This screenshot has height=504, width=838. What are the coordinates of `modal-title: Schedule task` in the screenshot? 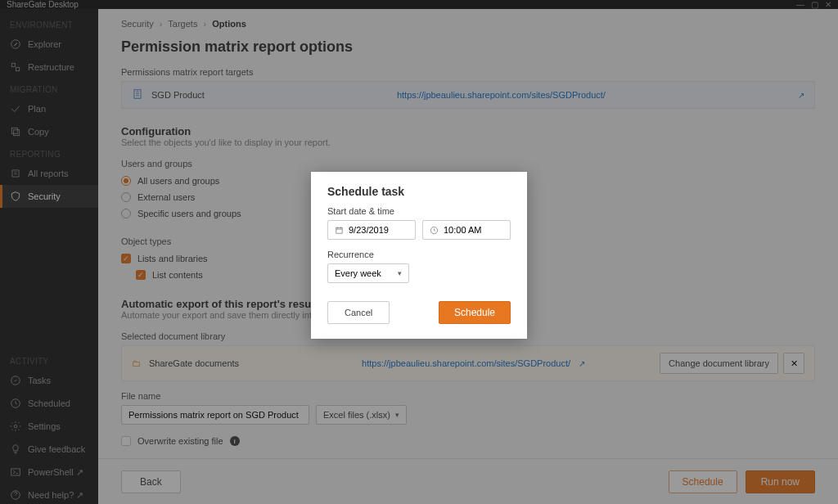 It's located at (419, 191).